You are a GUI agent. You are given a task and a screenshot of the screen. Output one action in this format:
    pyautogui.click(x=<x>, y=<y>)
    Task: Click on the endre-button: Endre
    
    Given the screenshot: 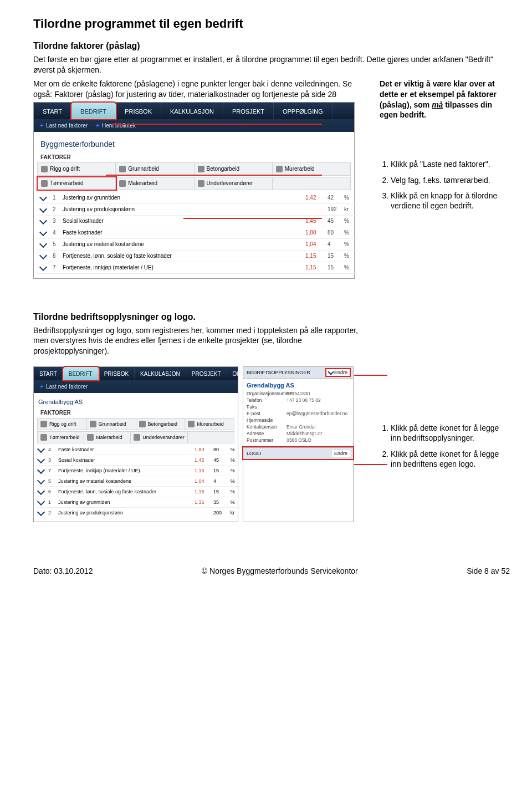 What is the action you would take?
    pyautogui.click(x=338, y=373)
    